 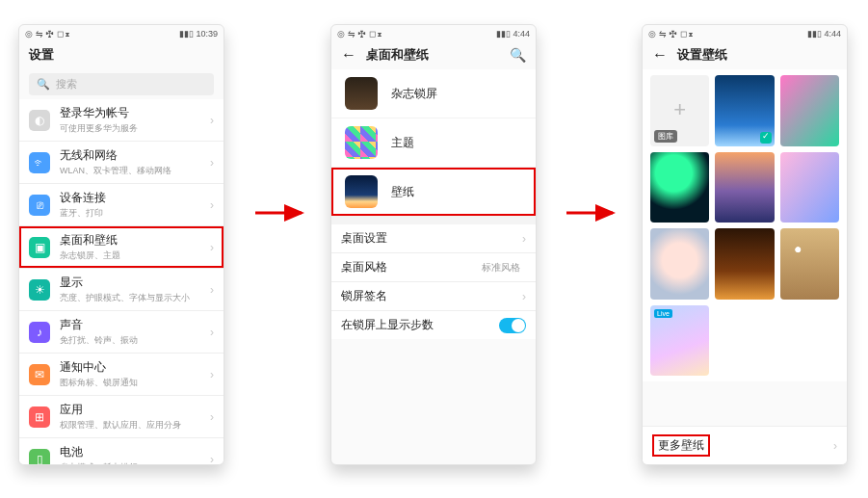 What do you see at coordinates (666, 137) in the screenshot?
I see `gallery-chip: 图库` at bounding box center [666, 137].